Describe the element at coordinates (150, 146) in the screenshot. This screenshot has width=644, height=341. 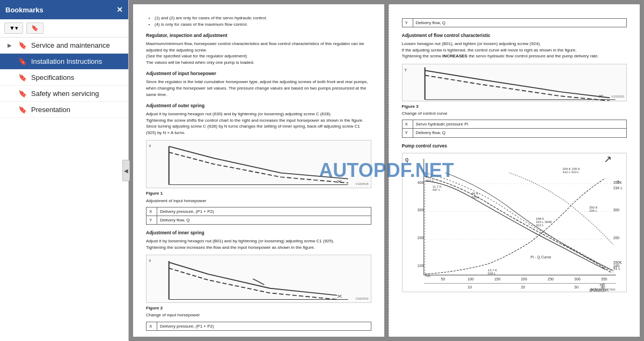
I see `fig1-y-label: Y` at that location.